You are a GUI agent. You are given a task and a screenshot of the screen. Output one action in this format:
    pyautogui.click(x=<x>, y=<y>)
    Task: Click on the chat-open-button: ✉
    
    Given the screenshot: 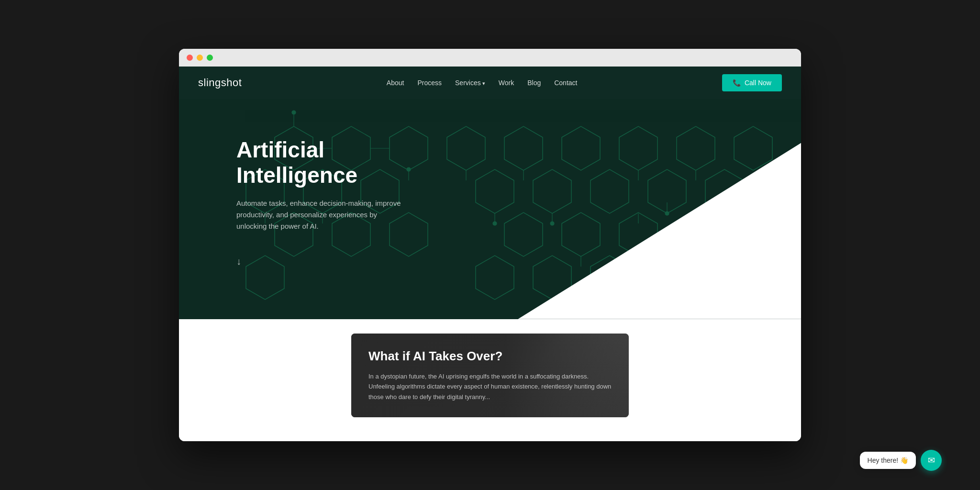 What is the action you would take?
    pyautogui.click(x=931, y=460)
    